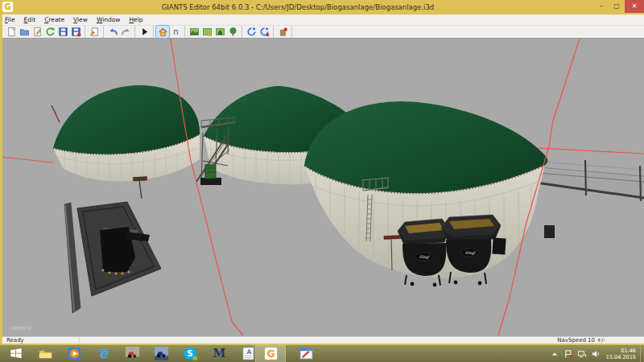 Image resolution: width=644 pixels, height=362 pixels. What do you see at coordinates (76, 32) in the screenshot?
I see `save-as-icon` at bounding box center [76, 32].